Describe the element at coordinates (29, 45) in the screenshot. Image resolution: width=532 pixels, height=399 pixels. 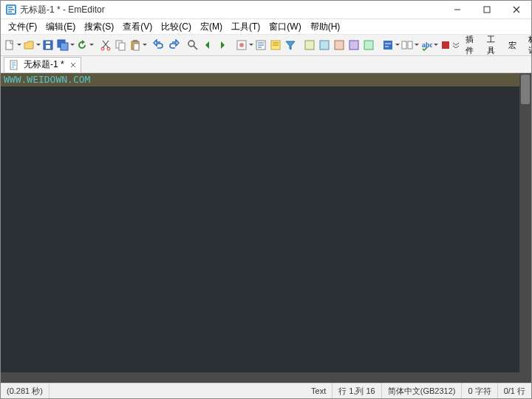
I see `open-file-button` at that location.